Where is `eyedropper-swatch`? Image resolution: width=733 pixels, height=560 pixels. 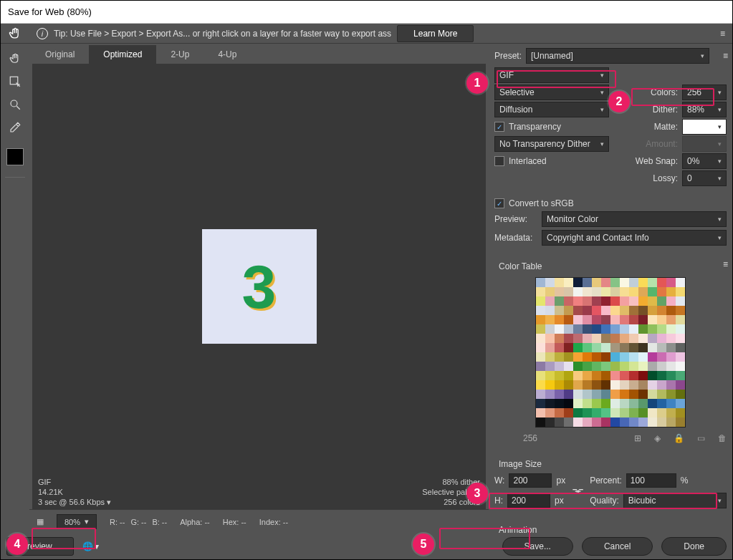 eyedropper-swatch is located at coordinates (15, 157).